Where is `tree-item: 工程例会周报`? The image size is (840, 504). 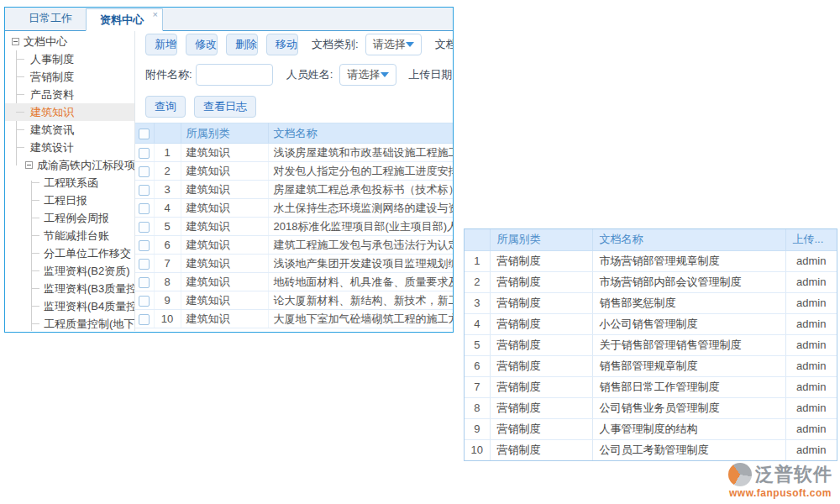
tree-item: 工程例会周报 is located at coordinates (70, 218).